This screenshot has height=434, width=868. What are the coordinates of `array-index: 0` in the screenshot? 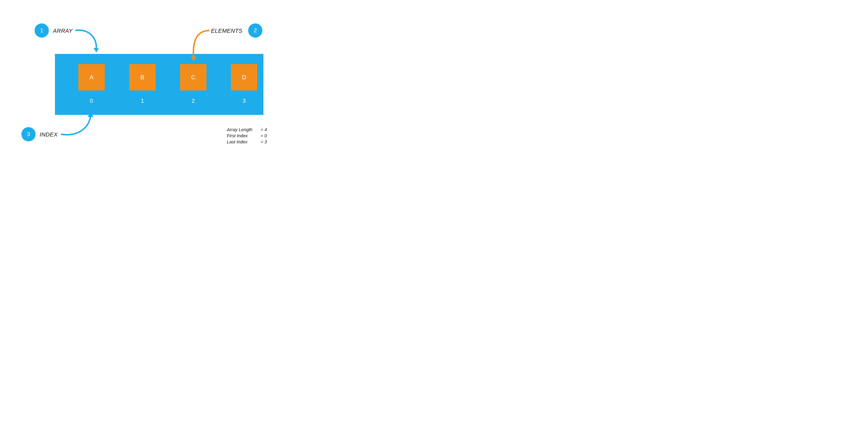 It's located at (92, 101).